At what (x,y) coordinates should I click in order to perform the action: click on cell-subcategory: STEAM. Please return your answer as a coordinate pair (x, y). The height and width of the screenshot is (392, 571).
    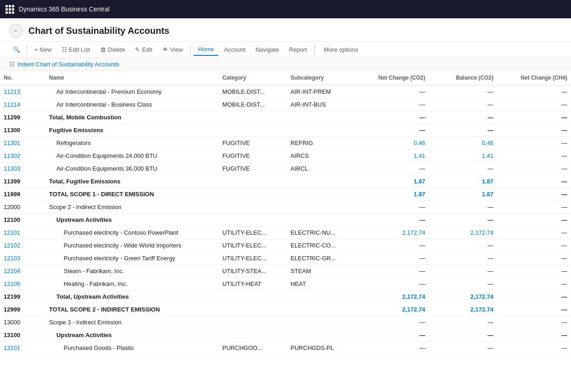
    Looking at the image, I should click on (321, 271).